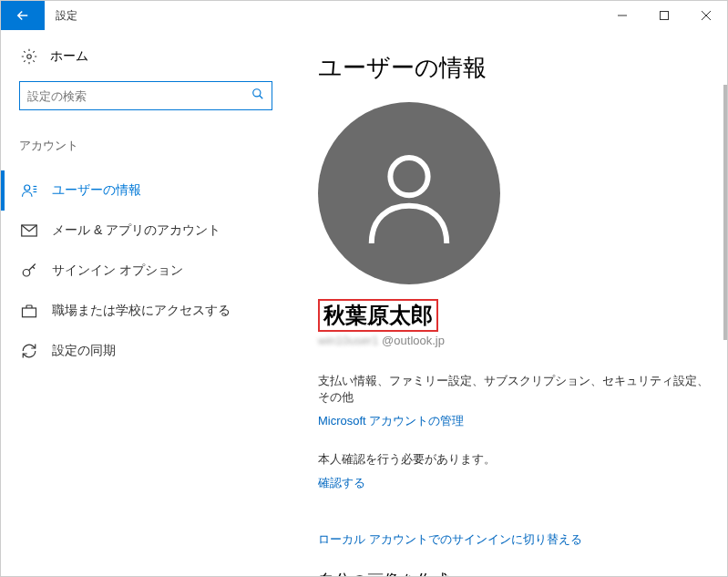 The height and width of the screenshot is (577, 728). Describe the element at coordinates (84, 351) in the screenshot. I see `nav-label: 設定の同期` at that location.